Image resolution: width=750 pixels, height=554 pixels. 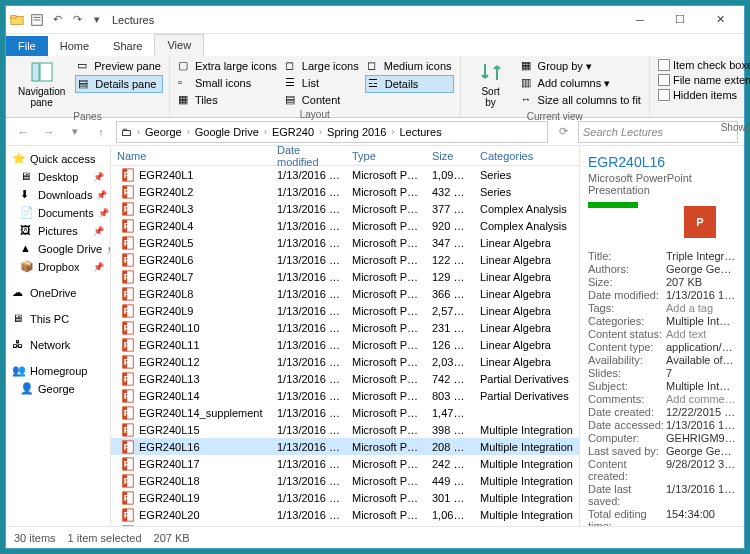 What do you see at coordinates (58, 177) in the screenshot?
I see `nav-item: 🖥Desktop📌` at bounding box center [58, 177].